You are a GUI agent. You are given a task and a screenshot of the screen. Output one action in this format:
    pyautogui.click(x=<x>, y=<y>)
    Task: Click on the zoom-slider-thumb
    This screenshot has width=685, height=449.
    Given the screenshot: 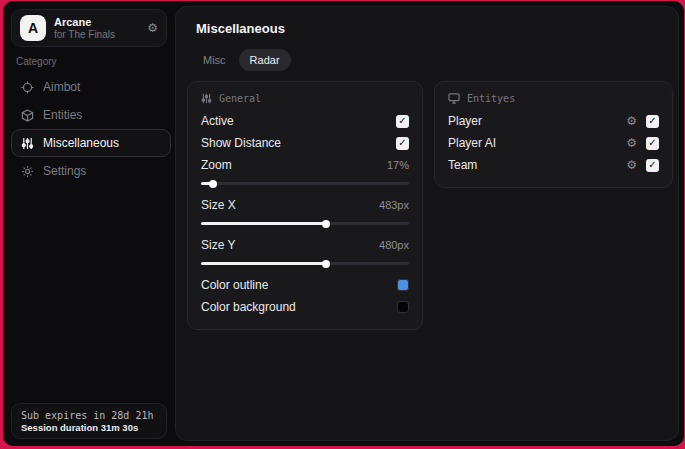 What is the action you would take?
    pyautogui.click(x=213, y=184)
    